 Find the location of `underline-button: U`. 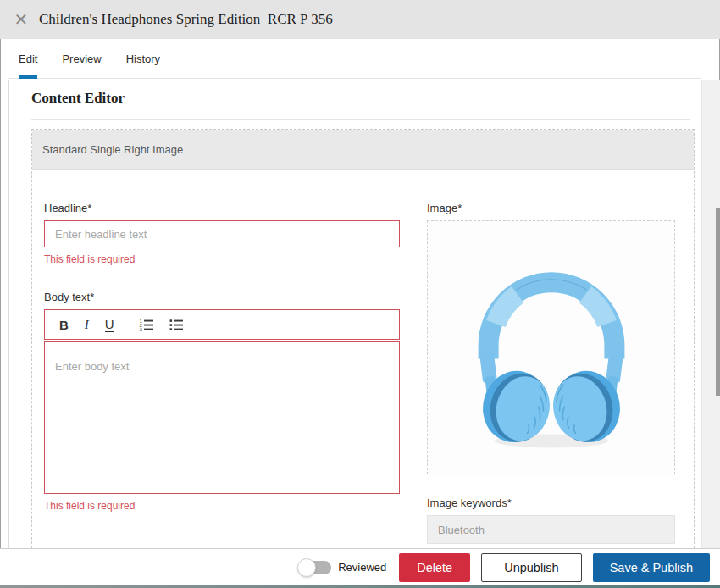

underline-button: U is located at coordinates (110, 325).